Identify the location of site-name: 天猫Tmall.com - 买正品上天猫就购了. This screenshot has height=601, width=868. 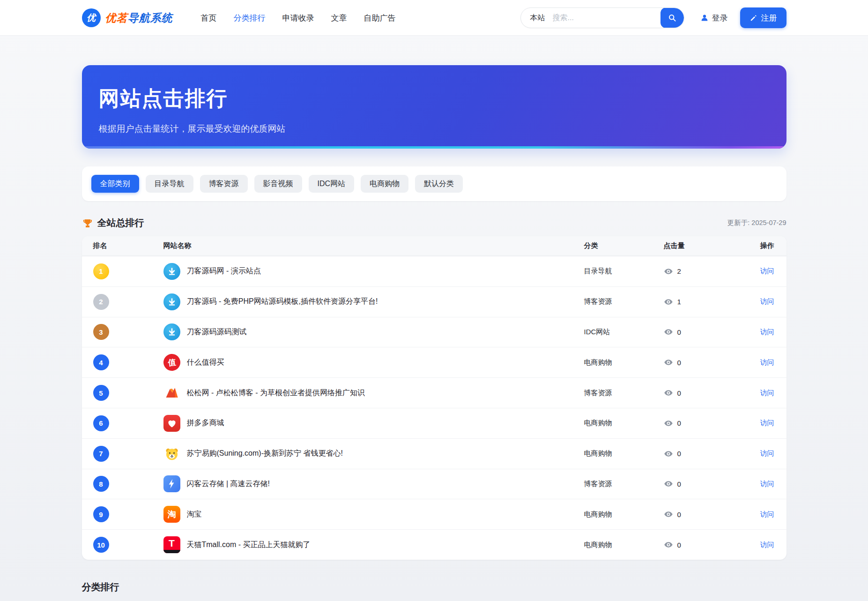
(249, 545).